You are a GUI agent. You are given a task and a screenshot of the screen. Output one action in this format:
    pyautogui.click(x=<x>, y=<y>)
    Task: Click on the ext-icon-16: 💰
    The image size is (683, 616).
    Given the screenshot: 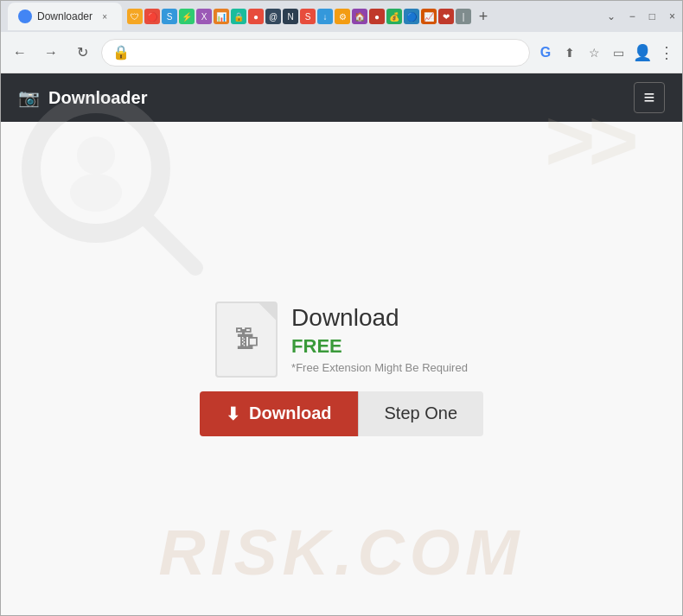 What is the action you would take?
    pyautogui.click(x=394, y=16)
    